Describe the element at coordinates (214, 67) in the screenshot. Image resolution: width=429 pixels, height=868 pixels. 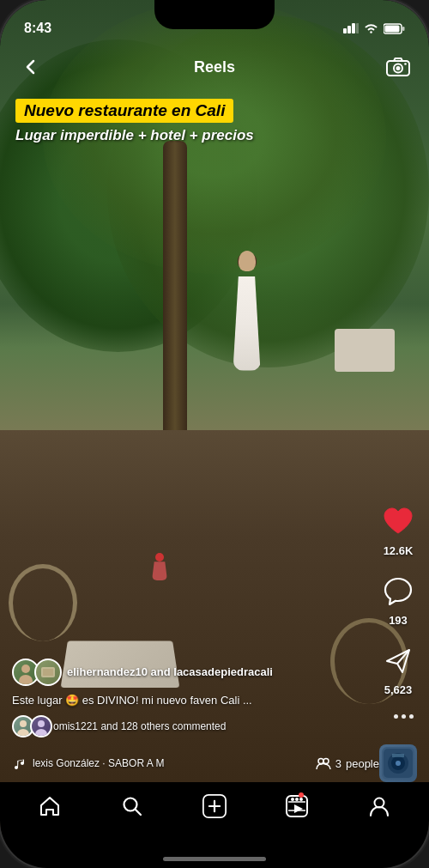
I see `top-bar: Reels` at that location.